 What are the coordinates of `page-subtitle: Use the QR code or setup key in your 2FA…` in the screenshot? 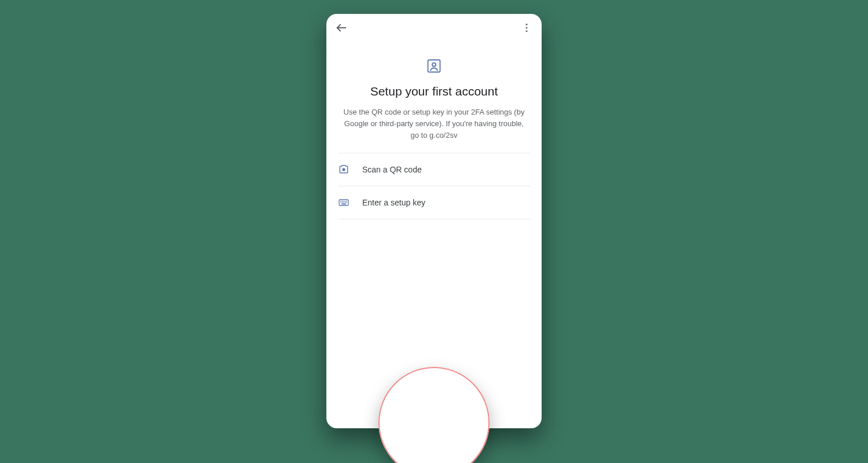 It's located at (434, 124).